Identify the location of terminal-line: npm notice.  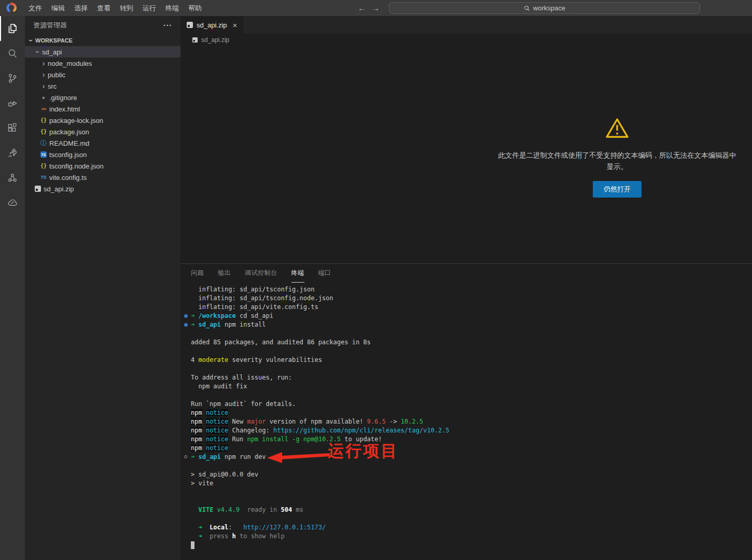
(471, 413).